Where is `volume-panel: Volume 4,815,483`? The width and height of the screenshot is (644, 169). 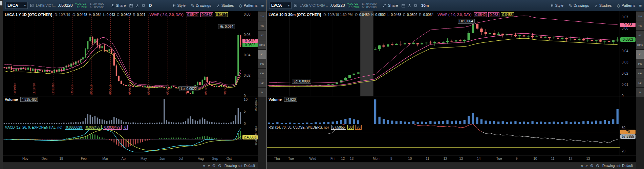 volume-panel: Volume 4,815,483 is located at coordinates (123, 110).